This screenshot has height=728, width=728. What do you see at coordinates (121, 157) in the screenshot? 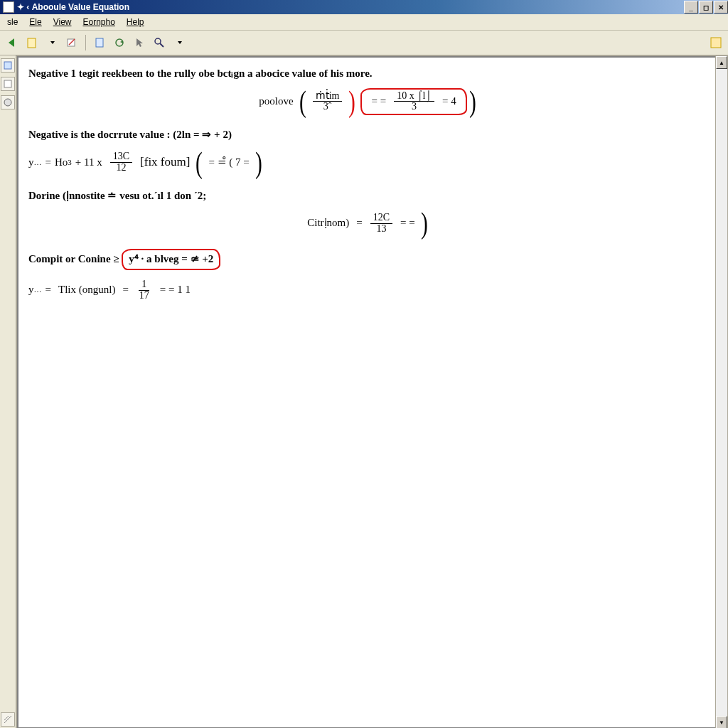
I see `eq2-frac-num: 13C` at bounding box center [121, 157].